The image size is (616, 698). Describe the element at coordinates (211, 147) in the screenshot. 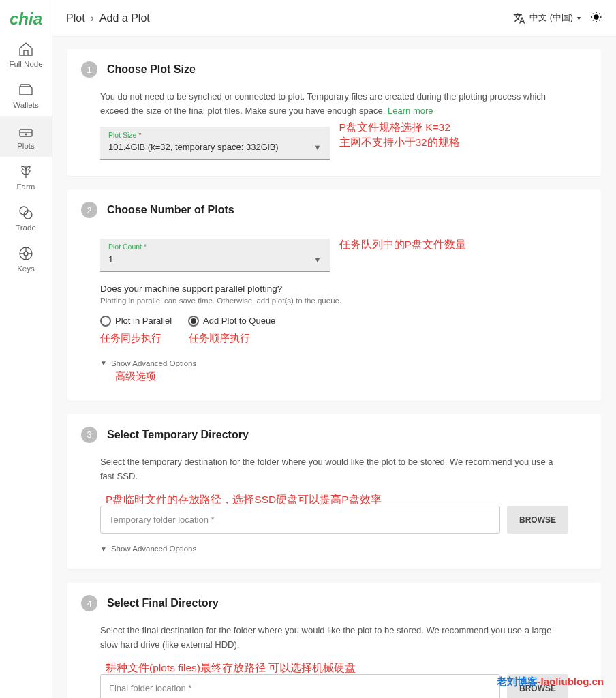

I see `select-value: 101.4GiB (k=32, temporary space: 332GiB)` at that location.